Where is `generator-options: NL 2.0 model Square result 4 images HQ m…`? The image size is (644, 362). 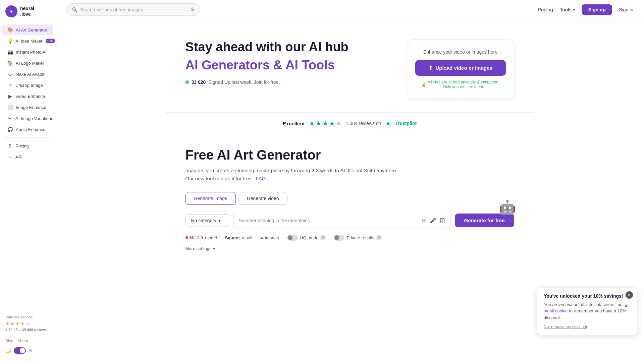
generator-options: NL 2.0 model Square result 4 images HQ m… is located at coordinates (350, 238).